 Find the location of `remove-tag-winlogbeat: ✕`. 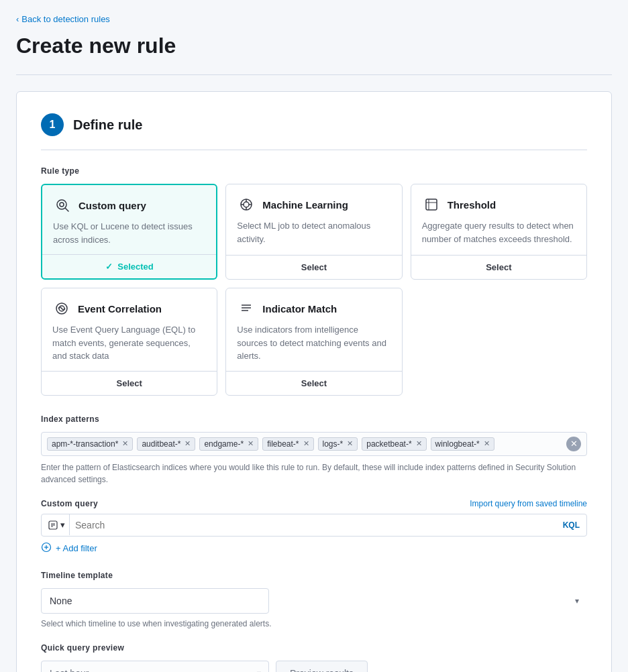

remove-tag-winlogbeat: ✕ is located at coordinates (487, 444).